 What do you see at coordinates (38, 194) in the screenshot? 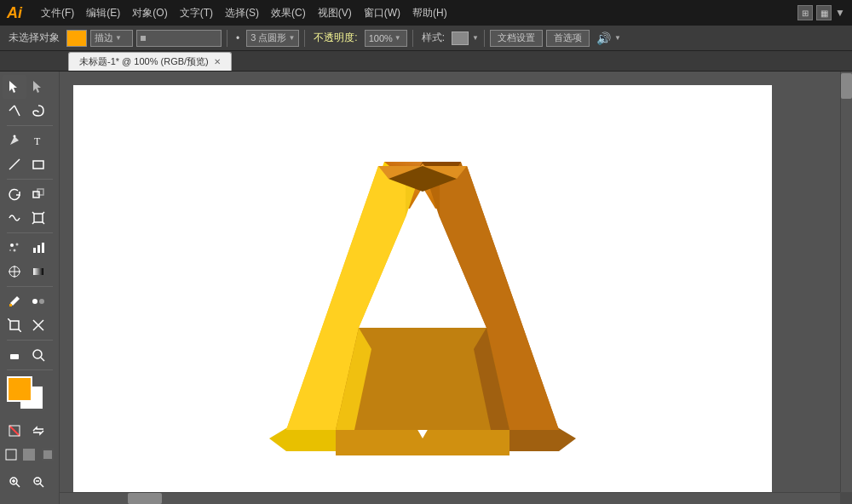
I see `scale-tool` at bounding box center [38, 194].